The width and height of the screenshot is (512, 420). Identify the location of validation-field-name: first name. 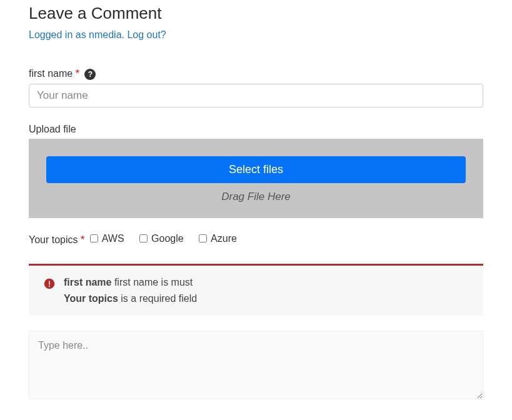
(88, 282).